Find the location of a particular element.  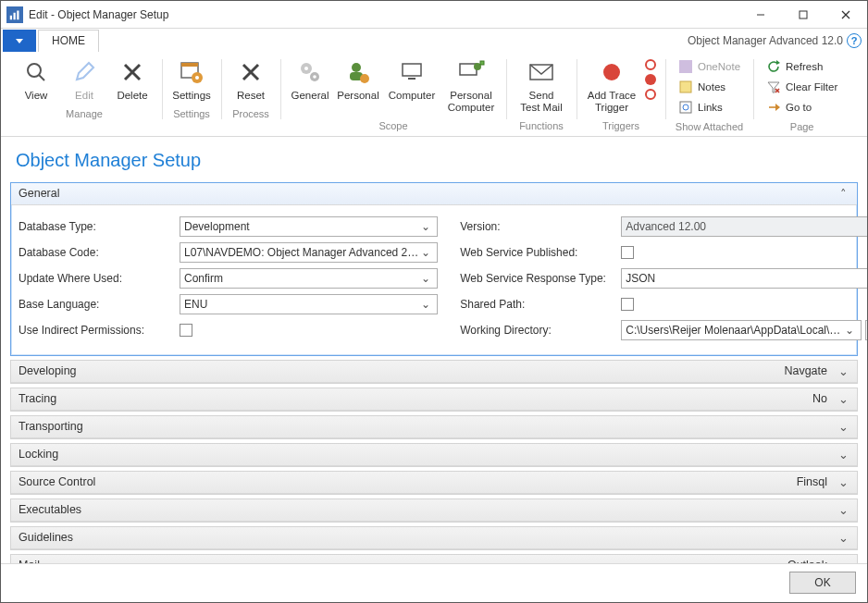

tab-home-label: HOME is located at coordinates (68, 41).